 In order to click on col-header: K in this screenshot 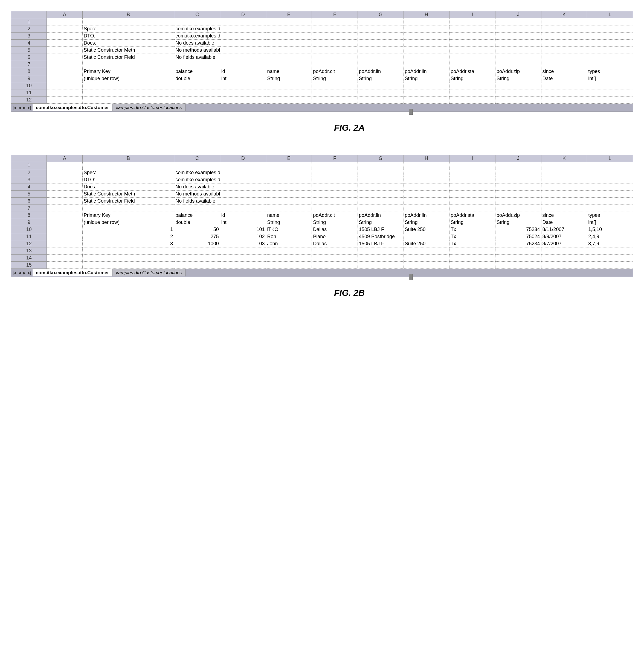, I will do `click(564, 159)`.